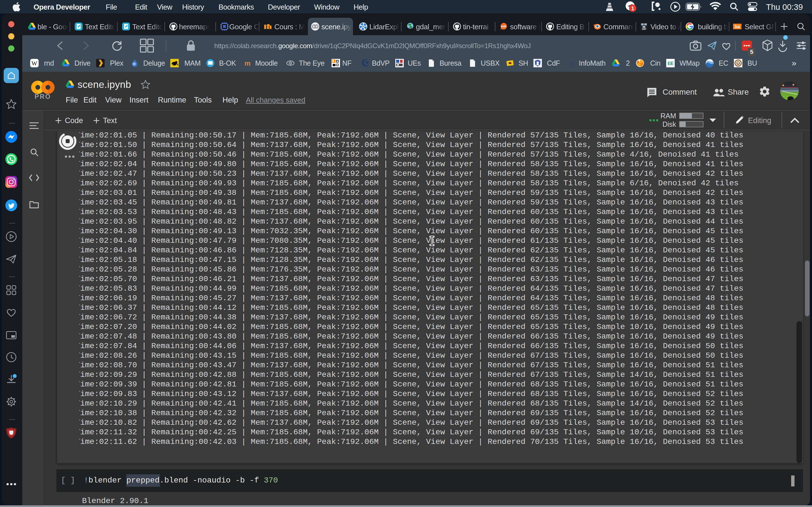  Describe the element at coordinates (633, 8) in the screenshot. I see `svg-text: 1` at that location.